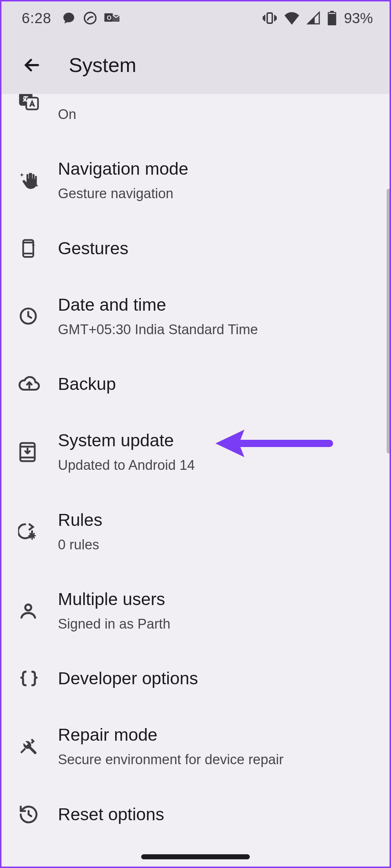  What do you see at coordinates (38, 248) in the screenshot?
I see `phone-sparkle-icon` at bounding box center [38, 248].